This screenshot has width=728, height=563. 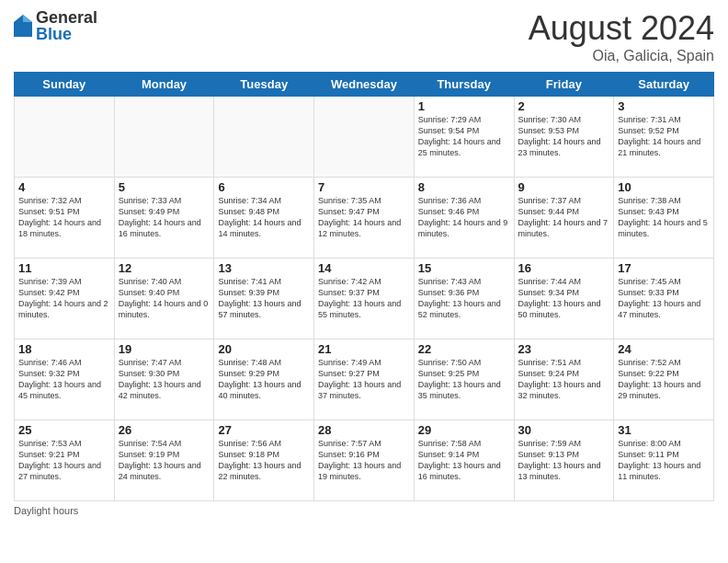 What do you see at coordinates (164, 380) in the screenshot?
I see `day-cell: 19Sunrise: 7:47 AM Sunset: 9:30 PM Dayli…` at bounding box center [164, 380].